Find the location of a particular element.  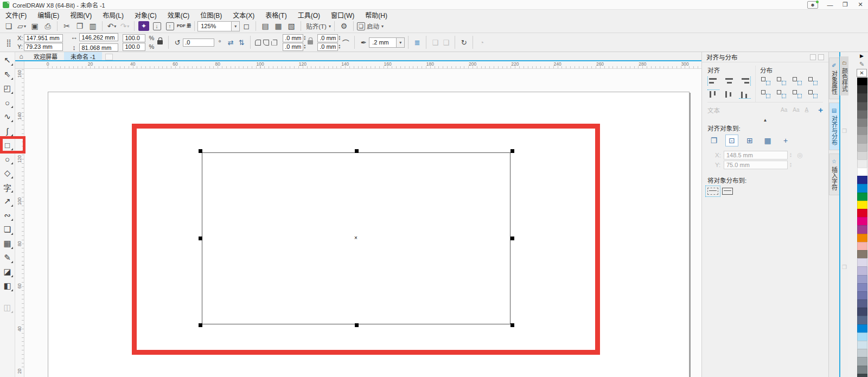

fullscreen-preview-icon: ◻ is located at coordinates (246, 26).